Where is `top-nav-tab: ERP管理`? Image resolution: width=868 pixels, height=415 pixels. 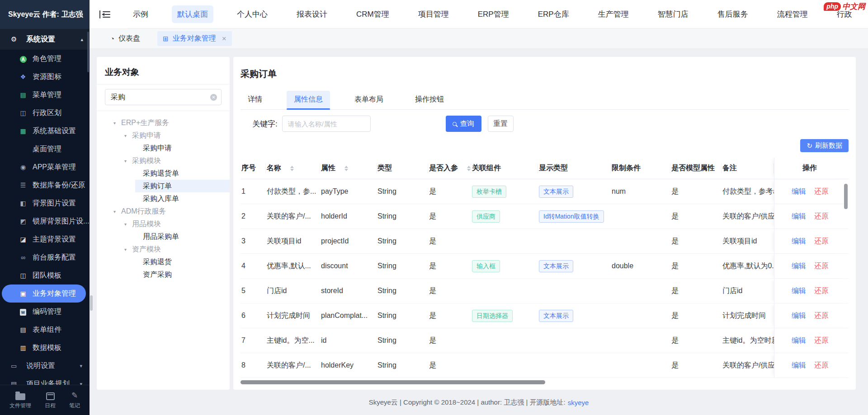
top-nav-tab: ERP管理 is located at coordinates (494, 14).